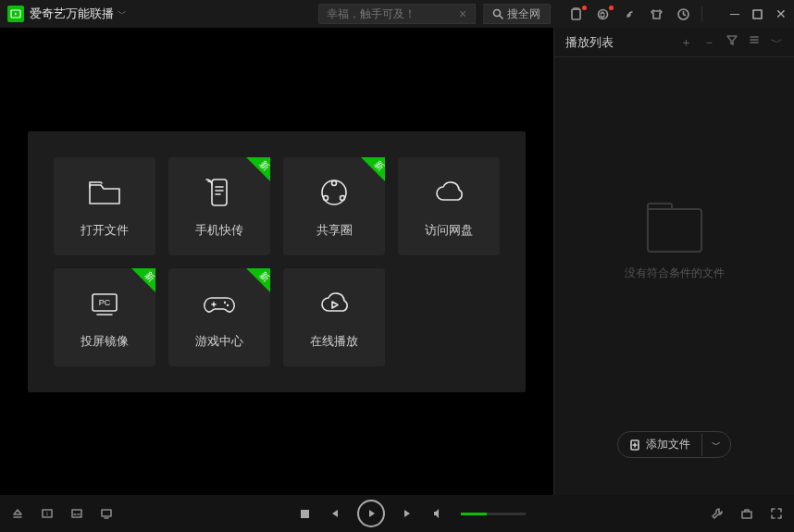  I want to click on card-label: 手机快传, so click(219, 230).